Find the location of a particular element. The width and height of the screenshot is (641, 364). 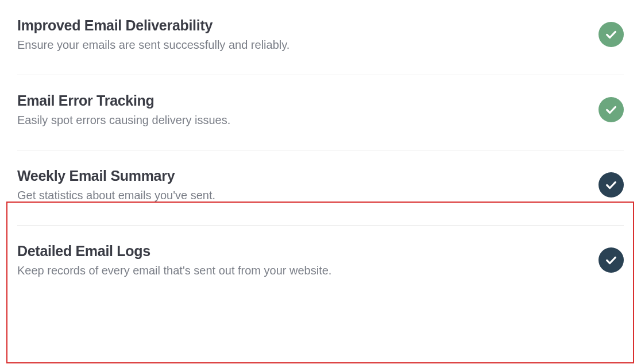

feature-desc: Keep records of every email that's sent … is located at coordinates (308, 271).